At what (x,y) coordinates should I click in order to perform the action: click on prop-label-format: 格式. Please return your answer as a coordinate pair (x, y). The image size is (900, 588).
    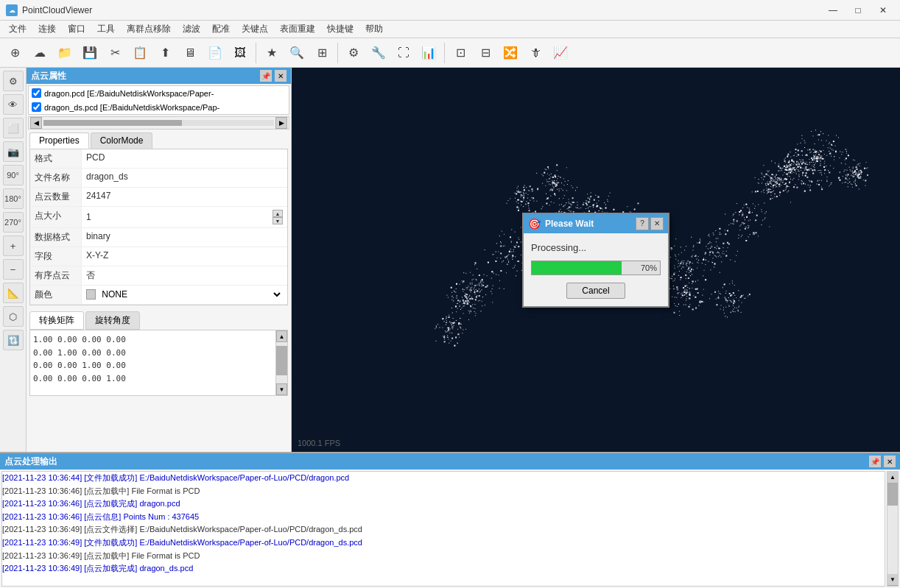
    Looking at the image, I should click on (56, 159).